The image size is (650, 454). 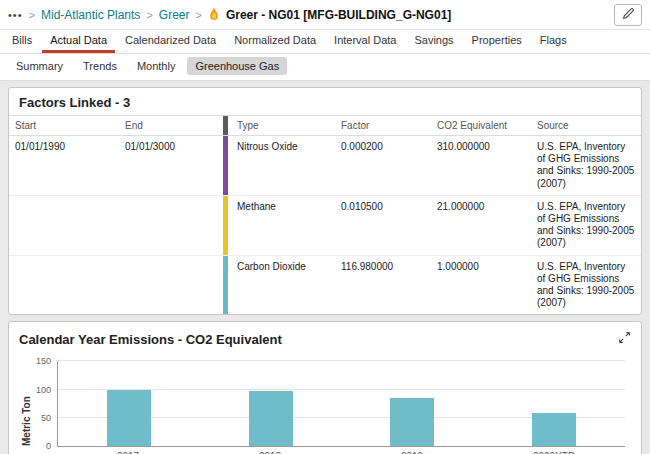 I want to click on subtab-monthly: Monthly, so click(x=156, y=66).